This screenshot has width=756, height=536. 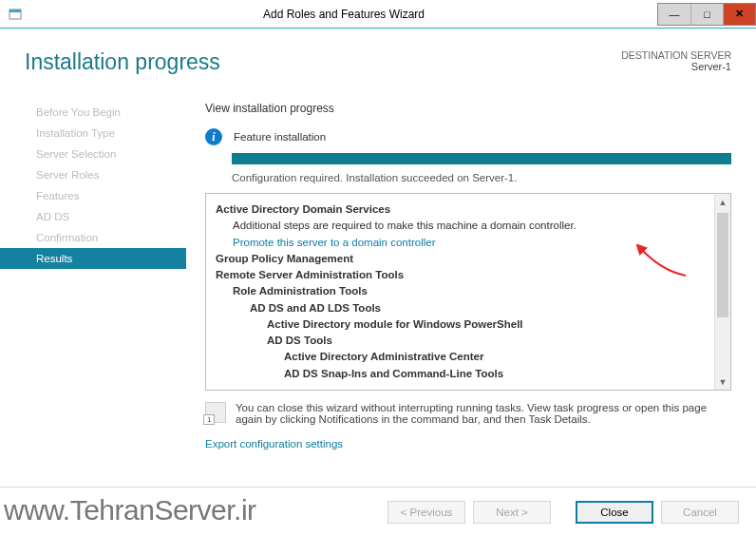 What do you see at coordinates (700, 512) in the screenshot?
I see `cancel-button: Cancel` at bounding box center [700, 512].